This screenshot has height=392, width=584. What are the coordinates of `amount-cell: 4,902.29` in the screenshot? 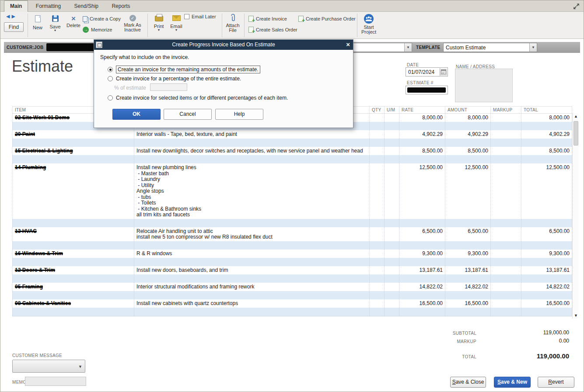 It's located at (468, 135).